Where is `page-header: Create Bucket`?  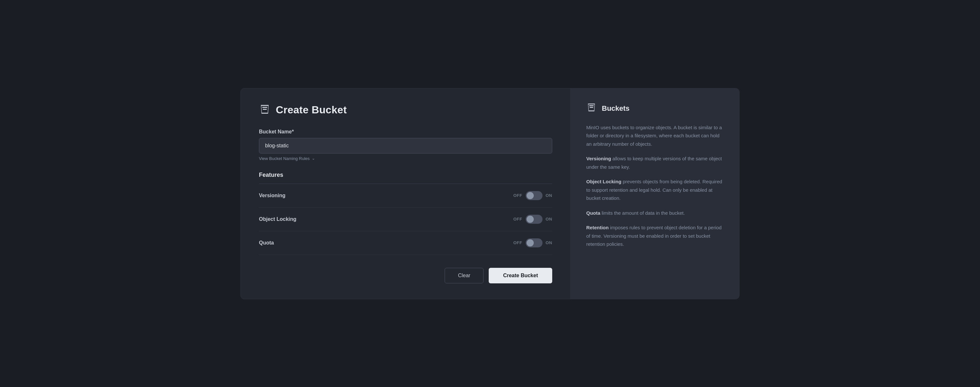
page-header: Create Bucket is located at coordinates (406, 110).